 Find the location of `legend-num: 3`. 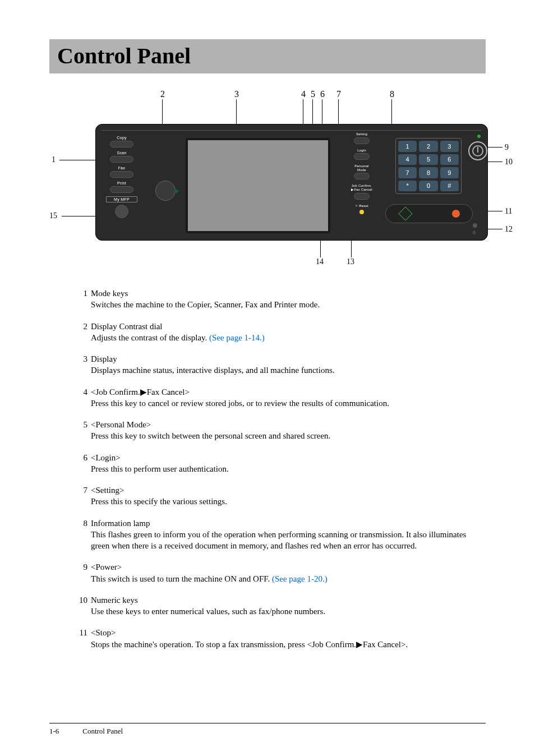

legend-num: 3 is located at coordinates (80, 359).